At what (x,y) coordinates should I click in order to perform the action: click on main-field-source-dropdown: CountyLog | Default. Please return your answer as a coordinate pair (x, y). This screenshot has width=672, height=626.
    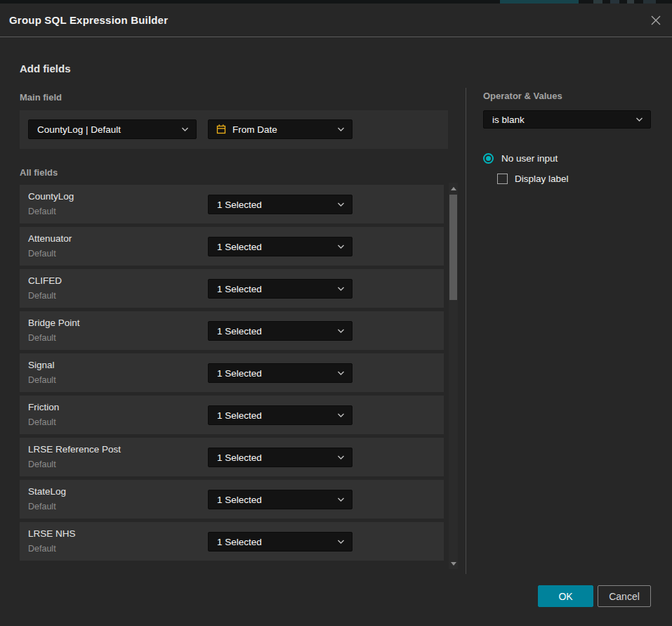
    Looking at the image, I should click on (112, 129).